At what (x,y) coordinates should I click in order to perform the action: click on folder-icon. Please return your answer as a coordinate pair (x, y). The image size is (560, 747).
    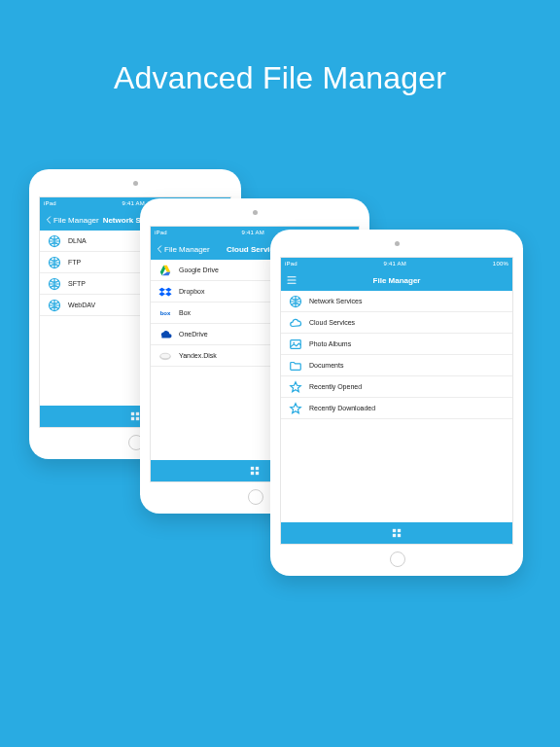
    Looking at the image, I should click on (296, 366).